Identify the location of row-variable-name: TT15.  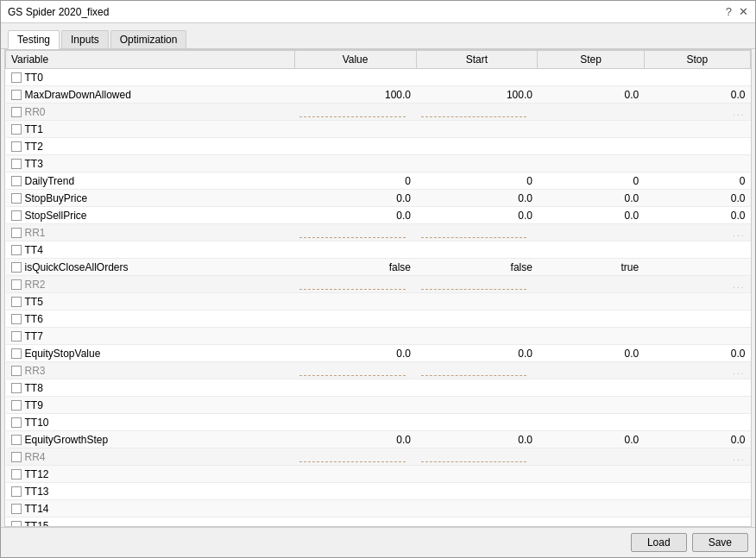
(37, 524).